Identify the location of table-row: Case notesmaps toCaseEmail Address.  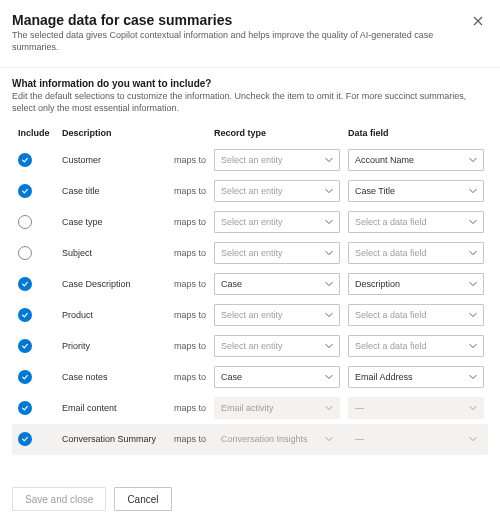
(250, 378).